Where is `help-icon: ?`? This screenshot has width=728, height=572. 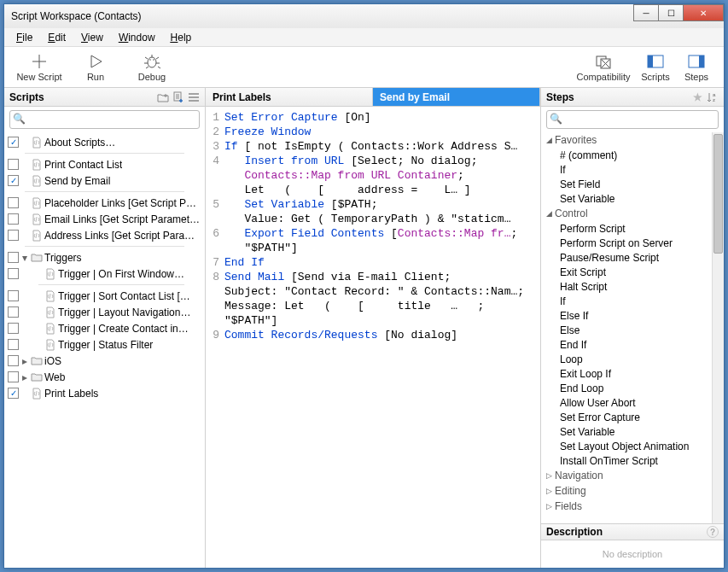
help-icon: ? is located at coordinates (713, 532).